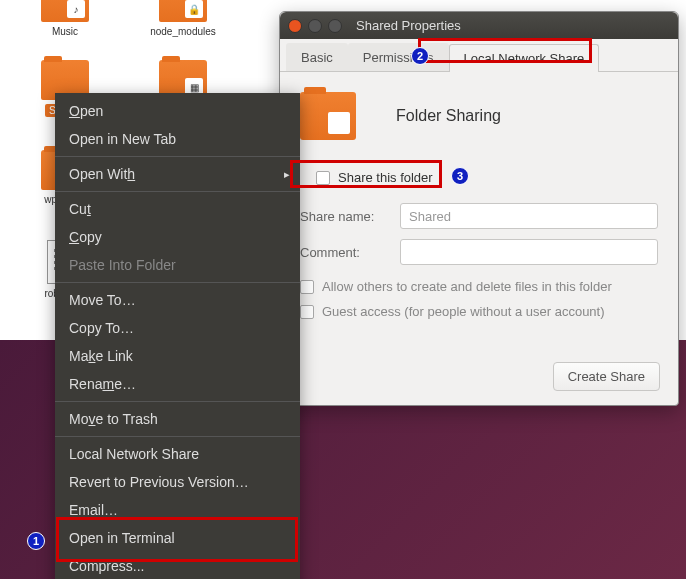 The width and height of the screenshot is (686, 579). Describe the element at coordinates (479, 56) in the screenshot. I see `dialog-tabs: Basic Permissions Local Network Share` at that location.